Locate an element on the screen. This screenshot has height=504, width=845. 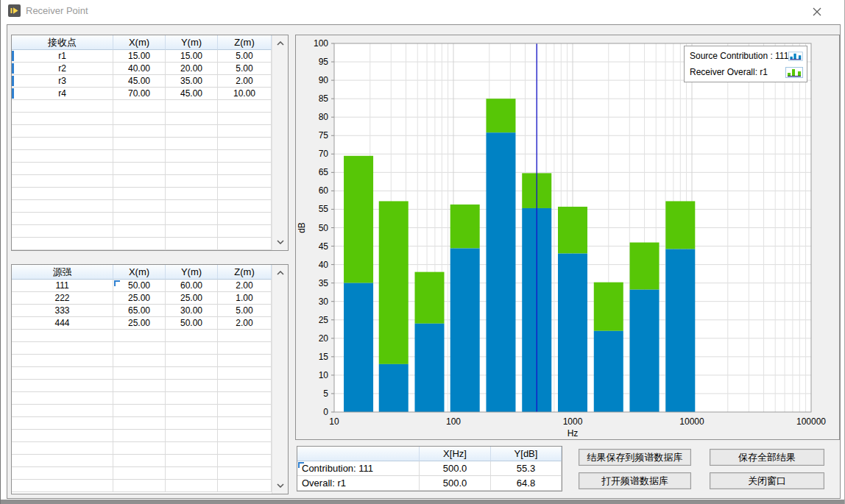
table-row: Contribution: 111500.055.3 is located at coordinates (430, 469).